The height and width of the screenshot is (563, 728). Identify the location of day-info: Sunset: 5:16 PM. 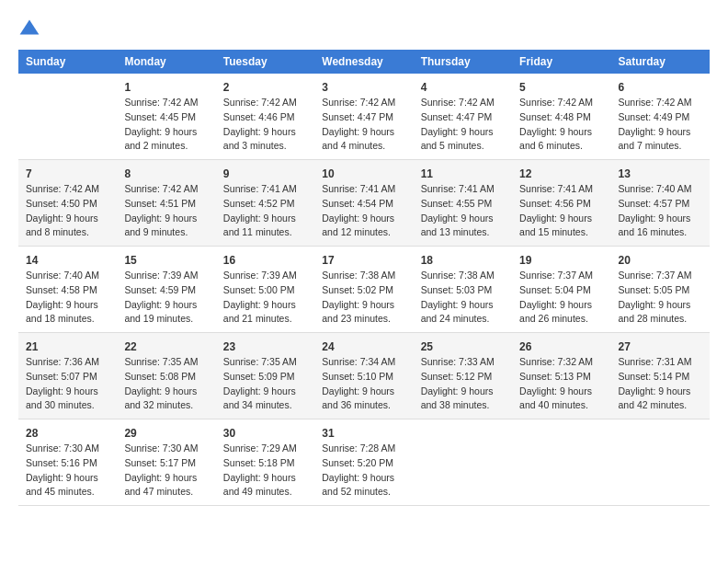
(68, 464).